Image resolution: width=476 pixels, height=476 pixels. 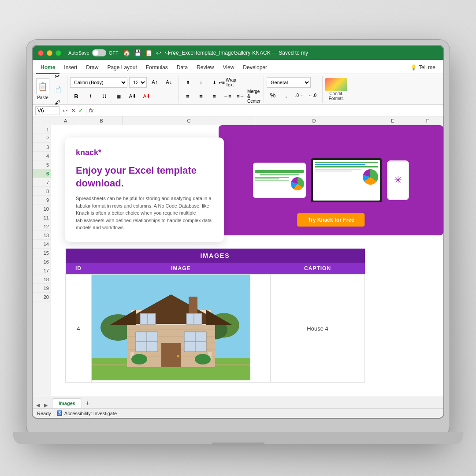 What do you see at coordinates (122, 68) in the screenshot?
I see `tab-page-layout: Page Layout` at bounding box center [122, 68].